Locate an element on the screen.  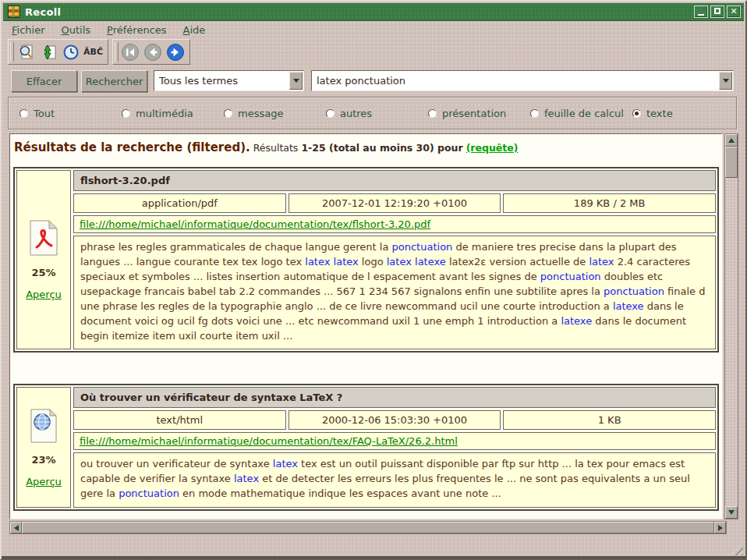
arrow-right-icon is located at coordinates (722, 528).